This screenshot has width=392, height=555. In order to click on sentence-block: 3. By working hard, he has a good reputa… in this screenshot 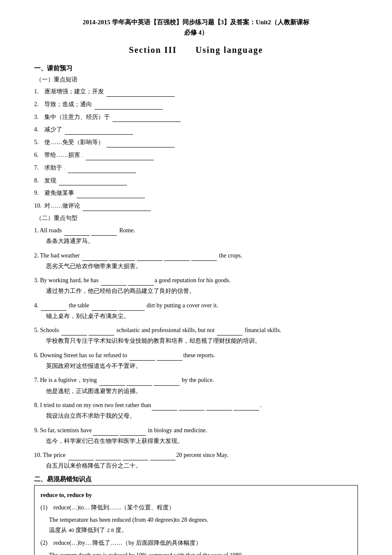, I will do `click(196, 286)`.